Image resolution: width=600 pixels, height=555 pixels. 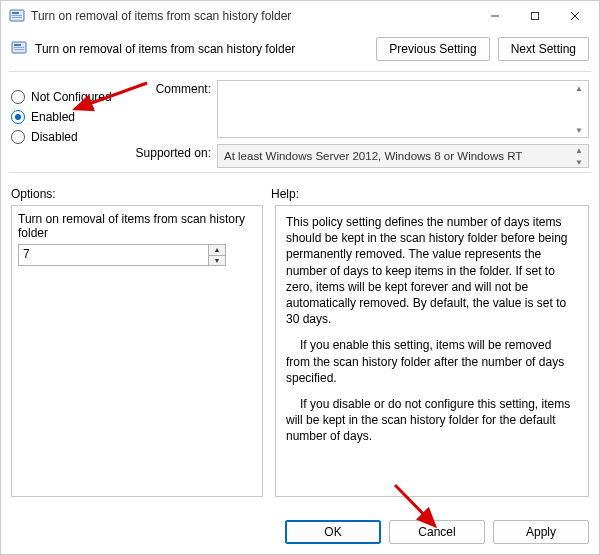 What do you see at coordinates (300, 532) in the screenshot?
I see `footer: OK Cancel Apply` at bounding box center [300, 532].